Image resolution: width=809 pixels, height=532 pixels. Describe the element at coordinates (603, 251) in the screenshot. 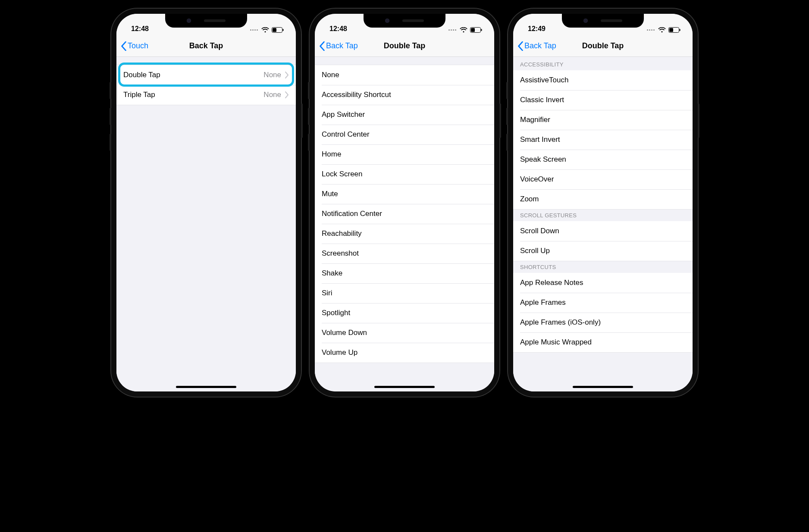

I see `option-row: Scroll Up` at that location.